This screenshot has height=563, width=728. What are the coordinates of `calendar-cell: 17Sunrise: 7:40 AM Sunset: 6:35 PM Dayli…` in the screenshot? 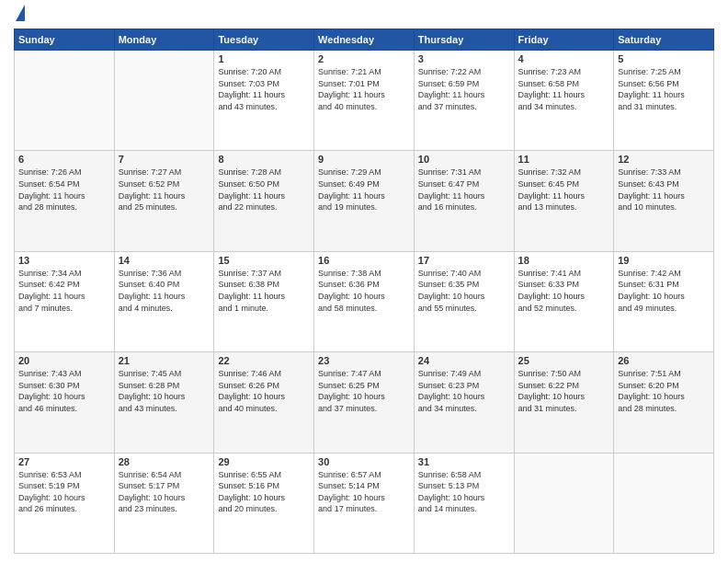 It's located at (463, 302).